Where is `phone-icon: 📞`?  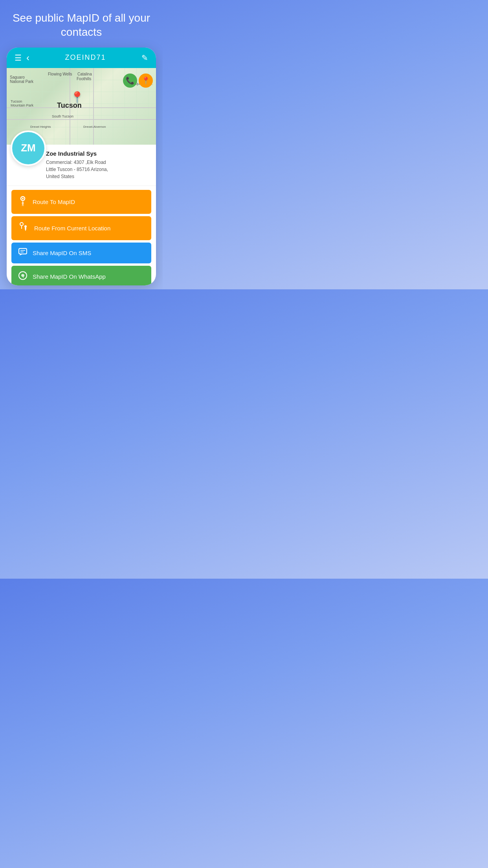
phone-icon: 📞 is located at coordinates (130, 81).